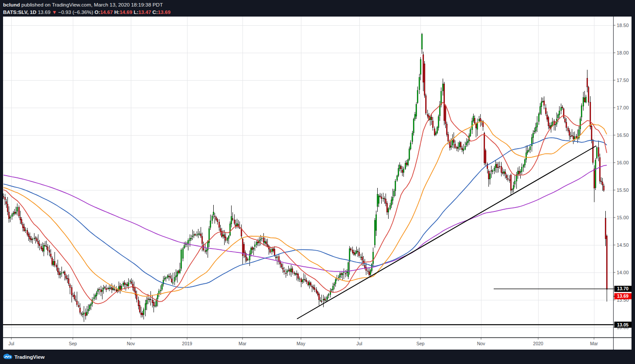 The width and height of the screenshot is (635, 364). Describe the element at coordinates (623, 325) in the screenshot. I see `svg-text: 13.05` at that location.